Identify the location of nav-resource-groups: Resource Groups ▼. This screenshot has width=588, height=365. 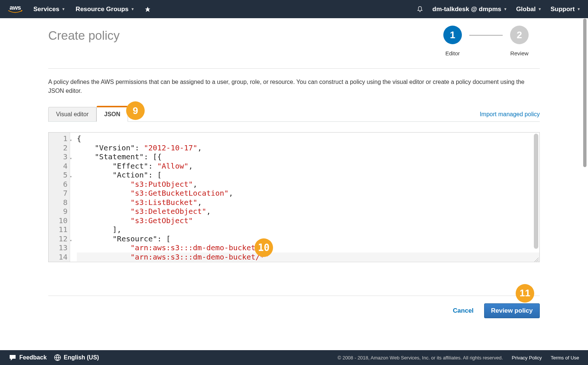
(105, 9).